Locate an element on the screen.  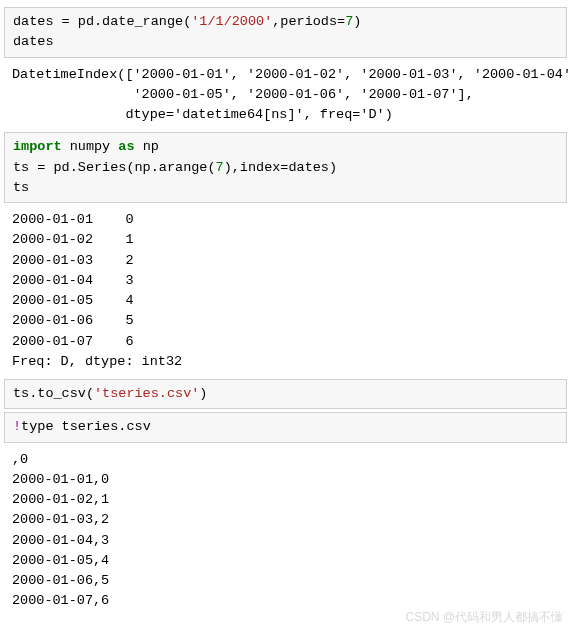
code-line: ts is located at coordinates (21, 188).